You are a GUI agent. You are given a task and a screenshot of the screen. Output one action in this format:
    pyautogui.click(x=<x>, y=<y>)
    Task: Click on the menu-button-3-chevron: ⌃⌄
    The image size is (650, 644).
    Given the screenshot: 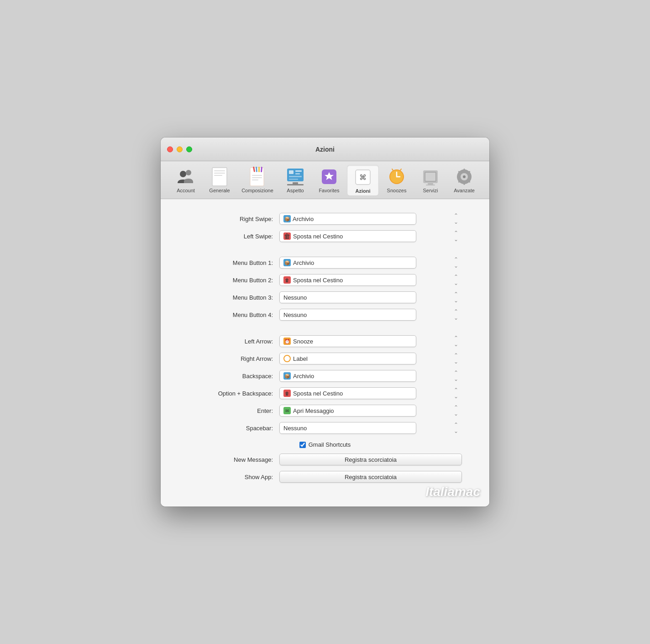 What is the action you would take?
    pyautogui.click(x=456, y=297)
    